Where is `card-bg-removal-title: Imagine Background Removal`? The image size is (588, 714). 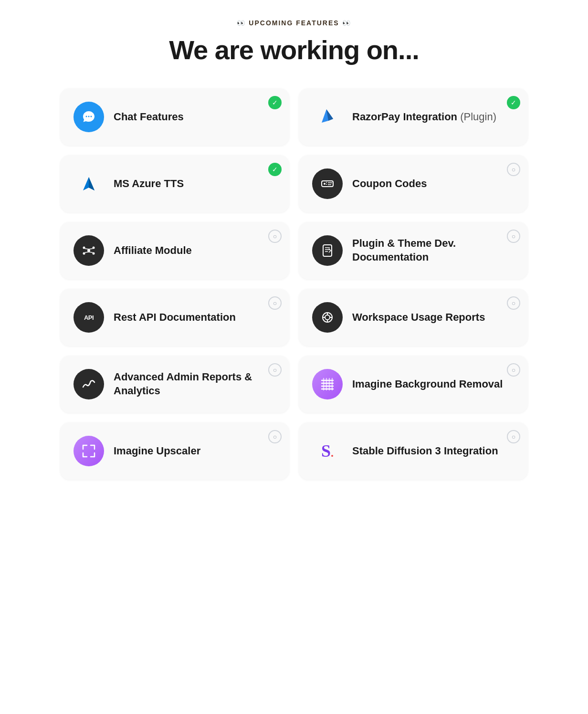 card-bg-removal-title: Imagine Background Removal is located at coordinates (428, 385).